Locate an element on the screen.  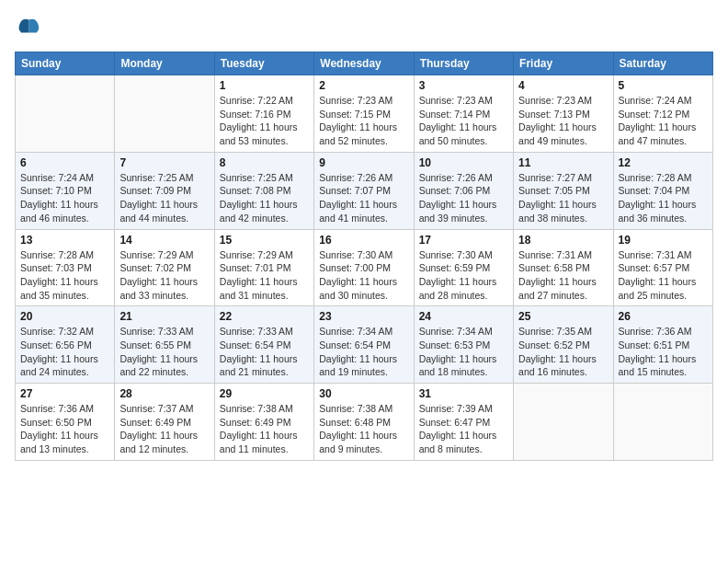
day-info: Sunrise: 7:39 AM Sunset: 6:47 PM Dayligh… is located at coordinates (463, 429).